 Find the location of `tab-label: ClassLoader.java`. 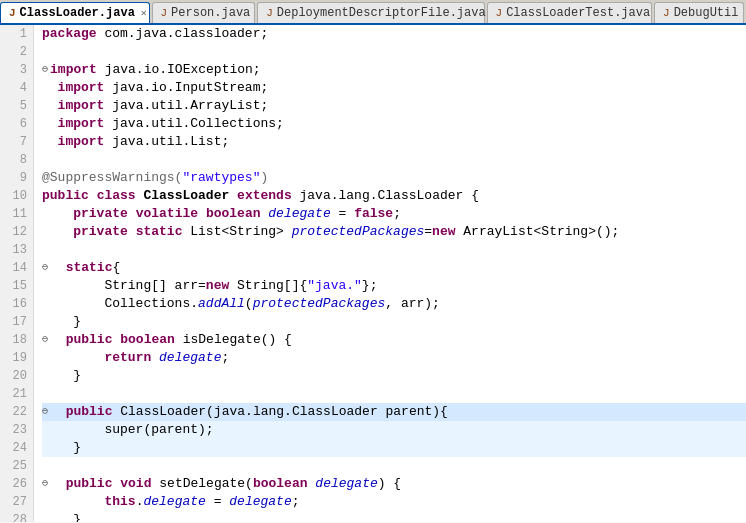

tab-label: ClassLoader.java is located at coordinates (78, 13).